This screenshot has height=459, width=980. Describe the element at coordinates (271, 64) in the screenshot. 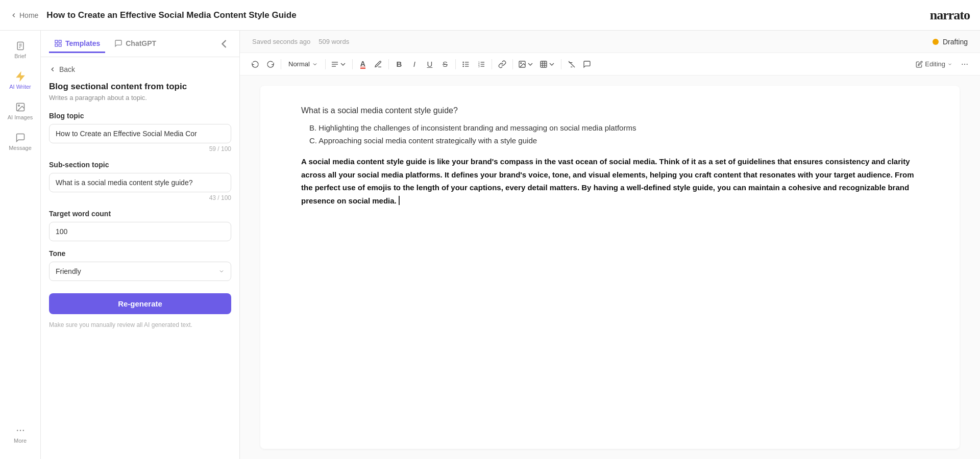

I see `redo-icon` at that location.